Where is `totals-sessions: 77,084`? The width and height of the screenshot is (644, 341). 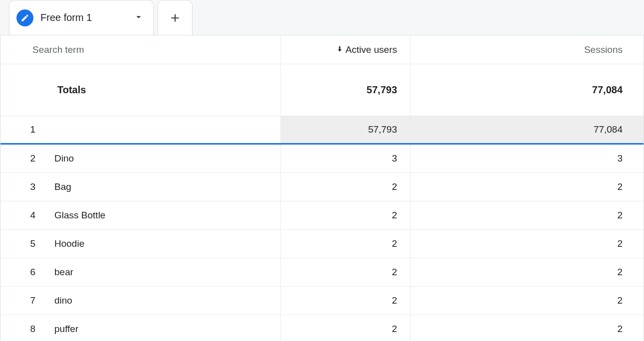 totals-sessions: 77,084 is located at coordinates (608, 90).